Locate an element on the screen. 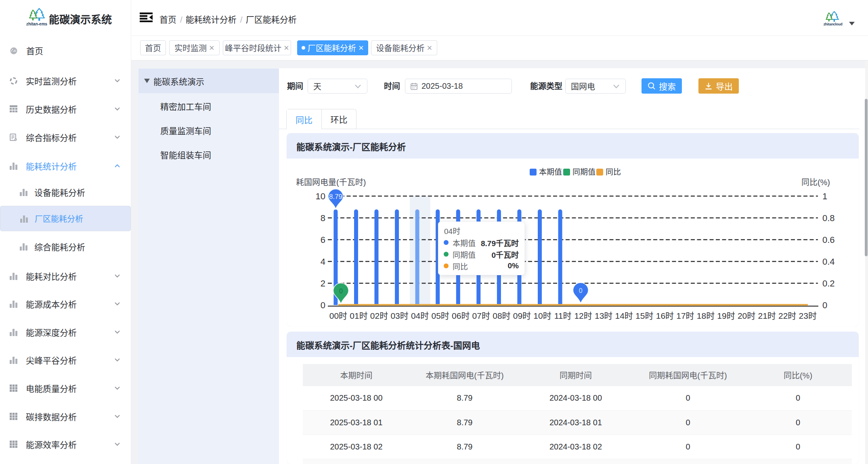 This screenshot has width=868, height=464. svg-text: 2 is located at coordinates (323, 283).